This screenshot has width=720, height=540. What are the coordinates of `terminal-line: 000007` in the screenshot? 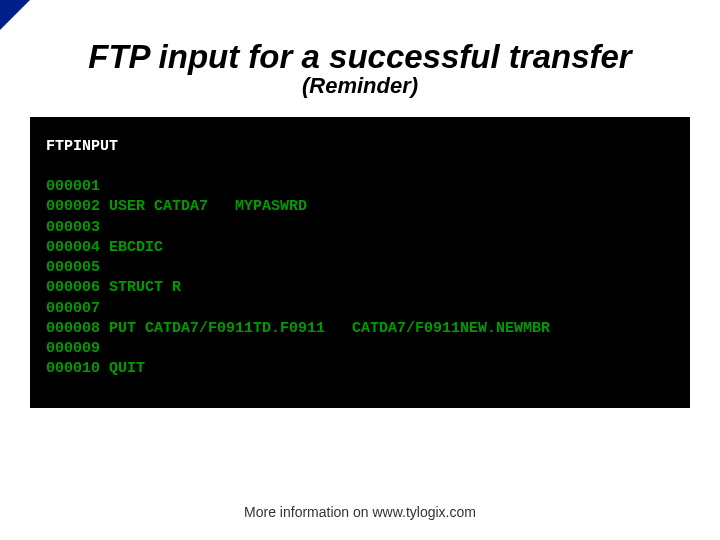 It's located at (73, 308).